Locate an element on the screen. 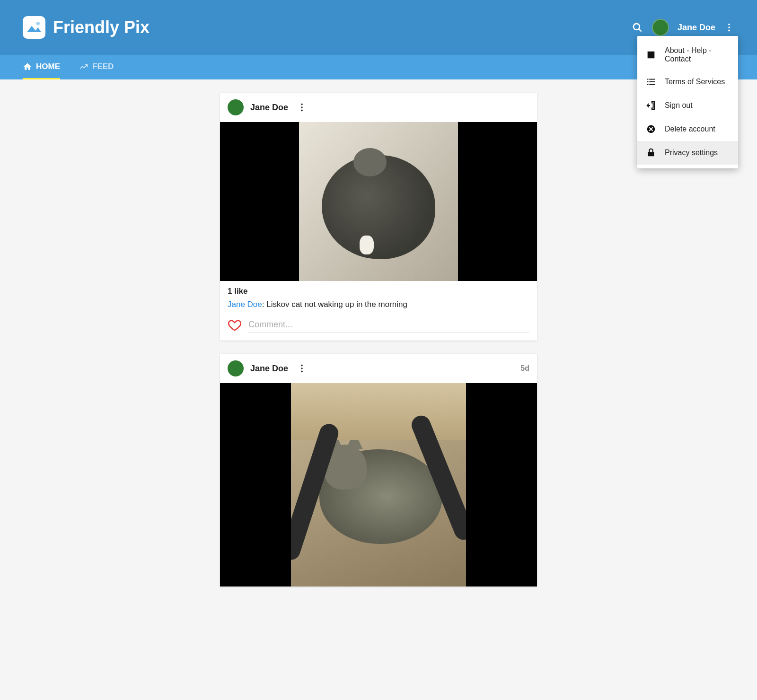 The height and width of the screenshot is (700, 757). menu-terms: Terms of Services is located at coordinates (688, 82).